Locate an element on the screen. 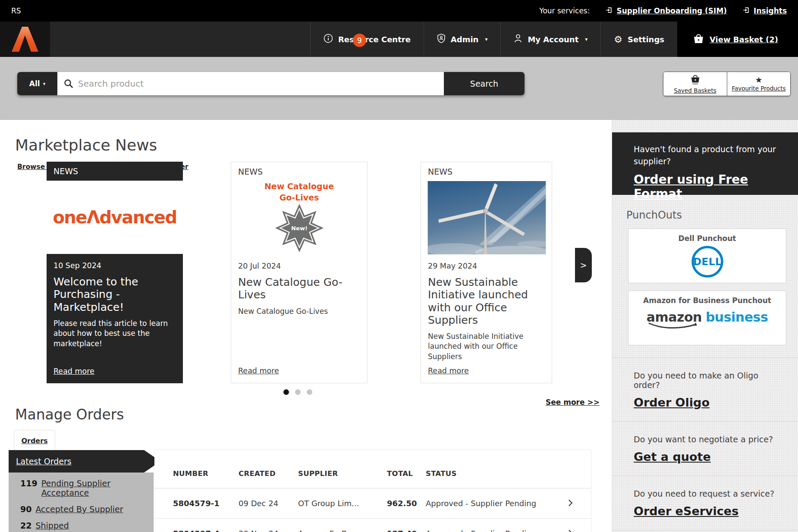  order-status: Approved - Supplier Pending is located at coordinates (508, 530).